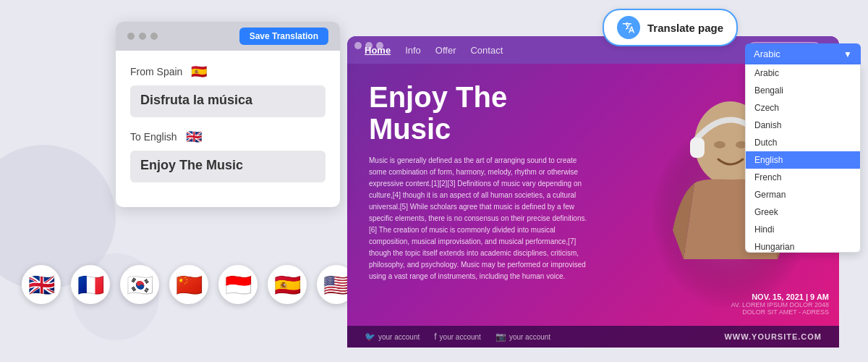  Describe the element at coordinates (523, 337) in the screenshot. I see `footer-instagram: 📷 your account` at that location.